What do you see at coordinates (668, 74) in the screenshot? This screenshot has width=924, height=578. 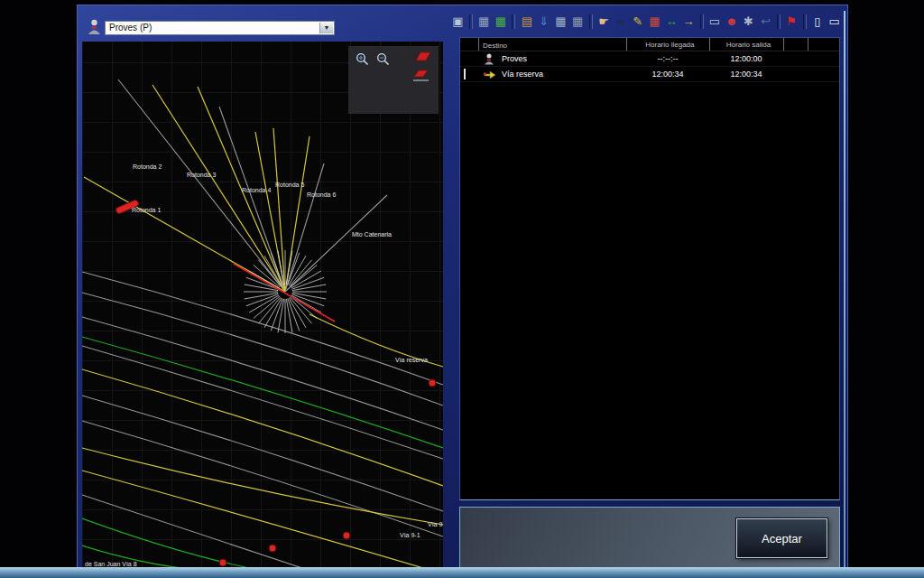 I see `llegada-cell: 12:00:34` at bounding box center [668, 74].